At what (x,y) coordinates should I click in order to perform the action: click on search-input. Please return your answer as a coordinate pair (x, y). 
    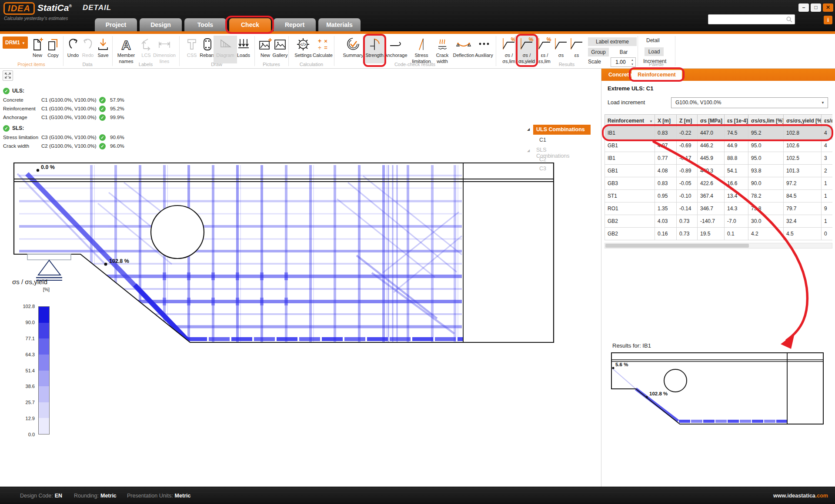
    Looking at the image, I should click on (752, 19).